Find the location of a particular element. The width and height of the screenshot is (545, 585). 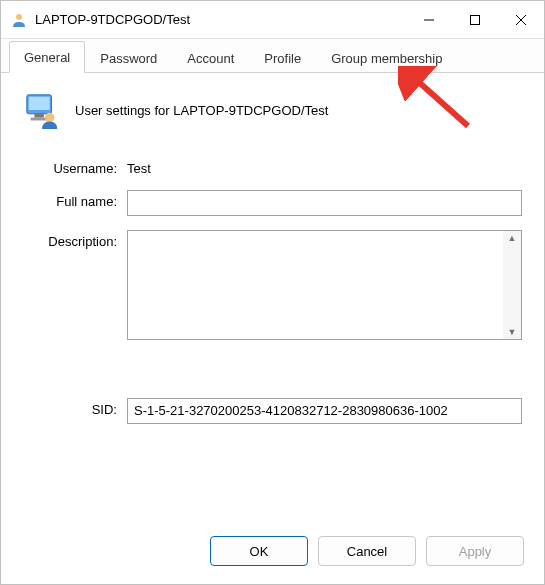

username-row: Username: Test is located at coordinates (272, 166).